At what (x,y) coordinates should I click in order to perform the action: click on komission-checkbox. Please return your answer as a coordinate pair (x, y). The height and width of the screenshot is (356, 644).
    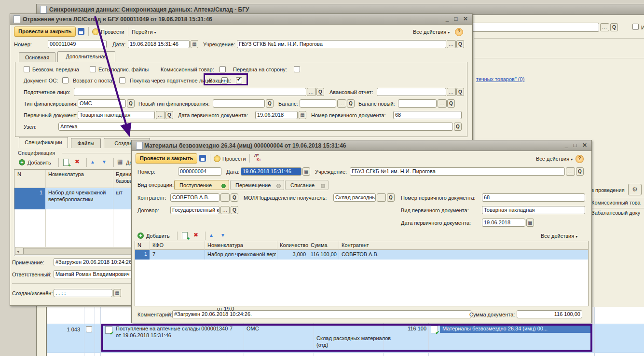
    Looking at the image, I should click on (223, 69).